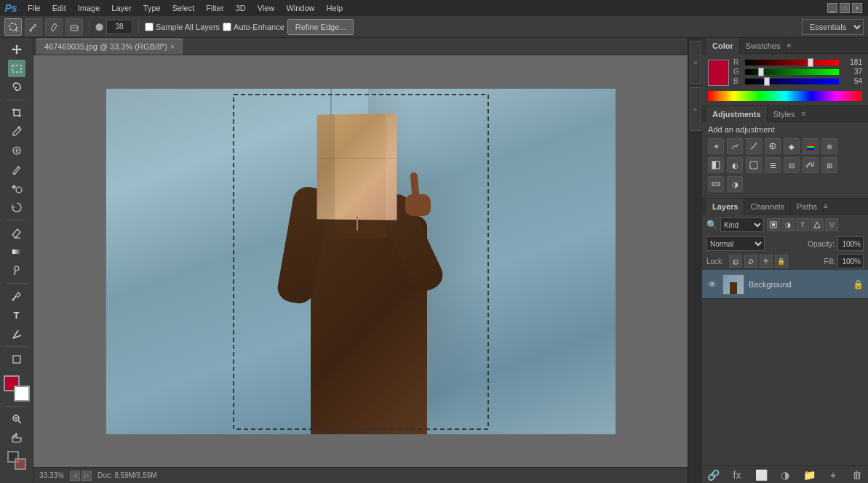 The image size is (868, 483). I want to click on collapse-icon-2: ≡, so click(696, 109).